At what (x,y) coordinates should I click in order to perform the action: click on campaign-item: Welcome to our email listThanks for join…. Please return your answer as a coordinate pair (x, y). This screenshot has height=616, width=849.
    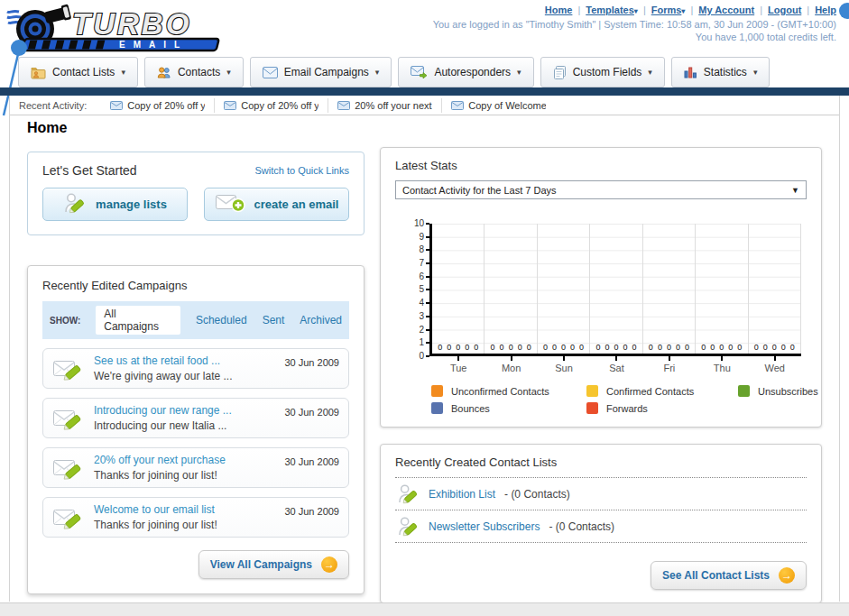
    Looking at the image, I should click on (196, 518).